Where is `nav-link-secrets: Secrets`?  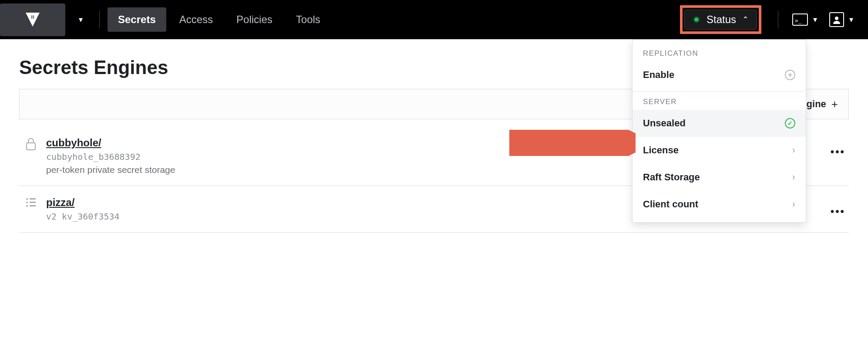 nav-link-secrets: Secrets is located at coordinates (137, 20).